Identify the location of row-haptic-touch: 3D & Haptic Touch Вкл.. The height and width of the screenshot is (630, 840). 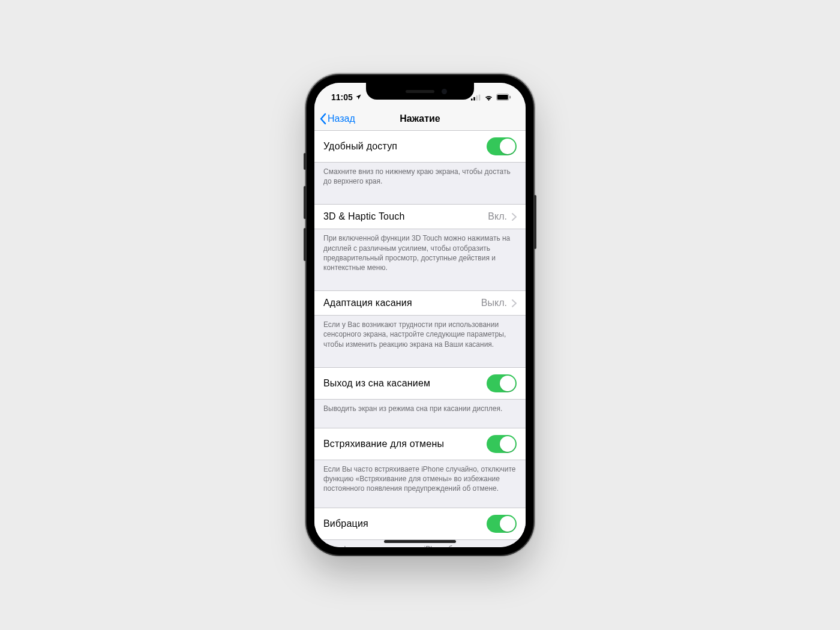
(420, 217).